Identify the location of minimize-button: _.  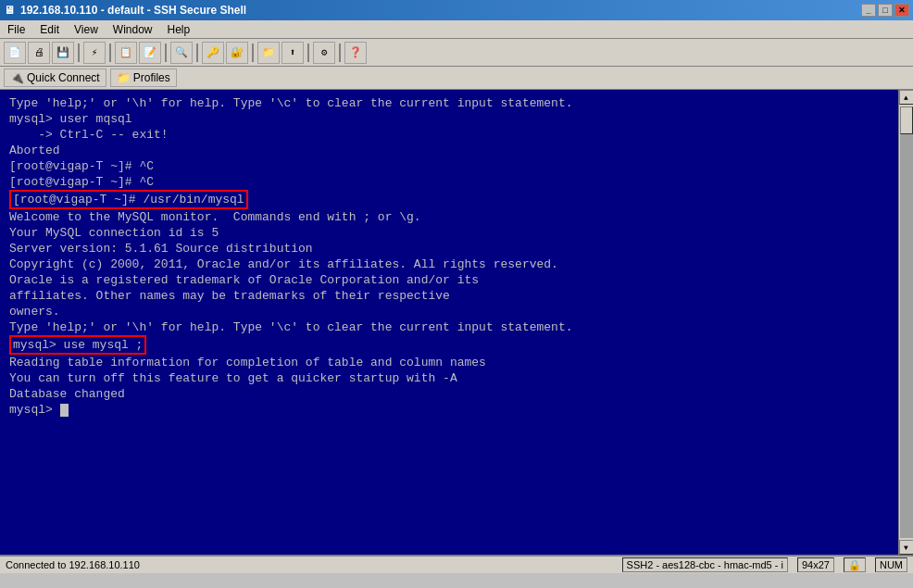
(869, 10).